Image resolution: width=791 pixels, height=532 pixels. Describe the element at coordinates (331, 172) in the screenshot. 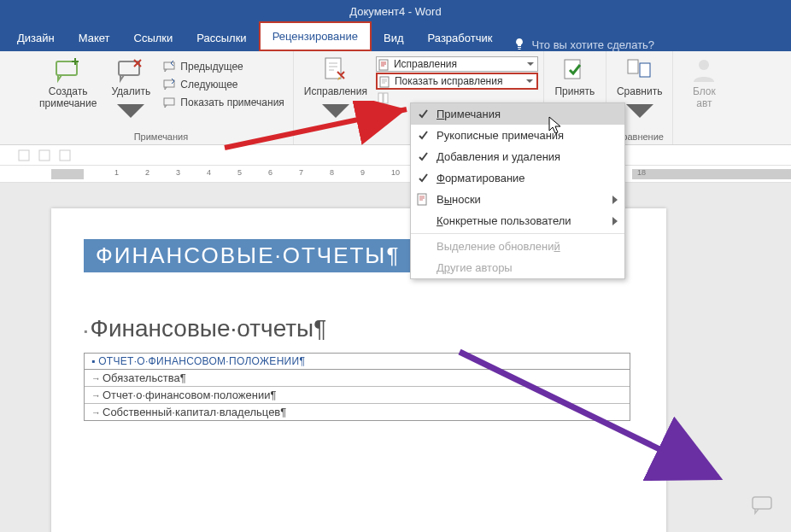

I see `ruler-mark: 8` at that location.